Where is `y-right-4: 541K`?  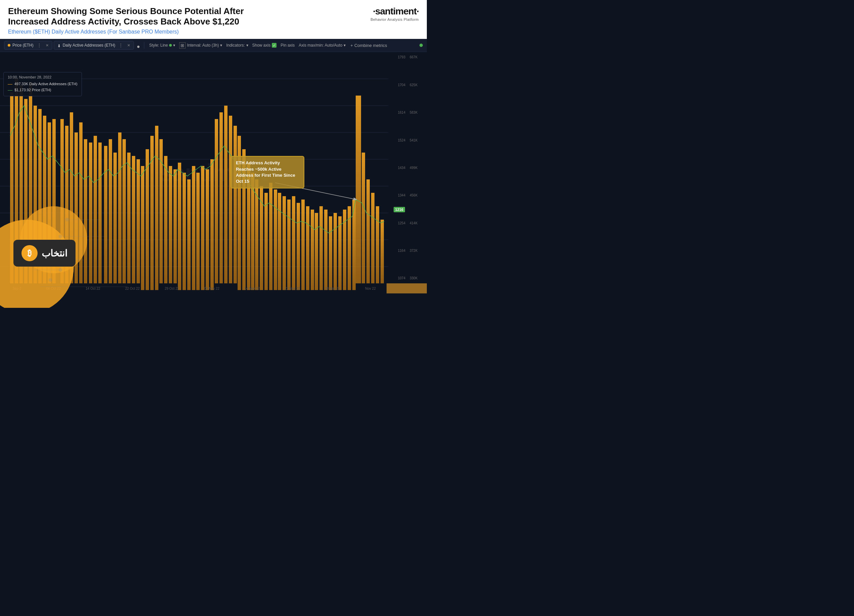 y-right-4: 541K is located at coordinates (418, 140).